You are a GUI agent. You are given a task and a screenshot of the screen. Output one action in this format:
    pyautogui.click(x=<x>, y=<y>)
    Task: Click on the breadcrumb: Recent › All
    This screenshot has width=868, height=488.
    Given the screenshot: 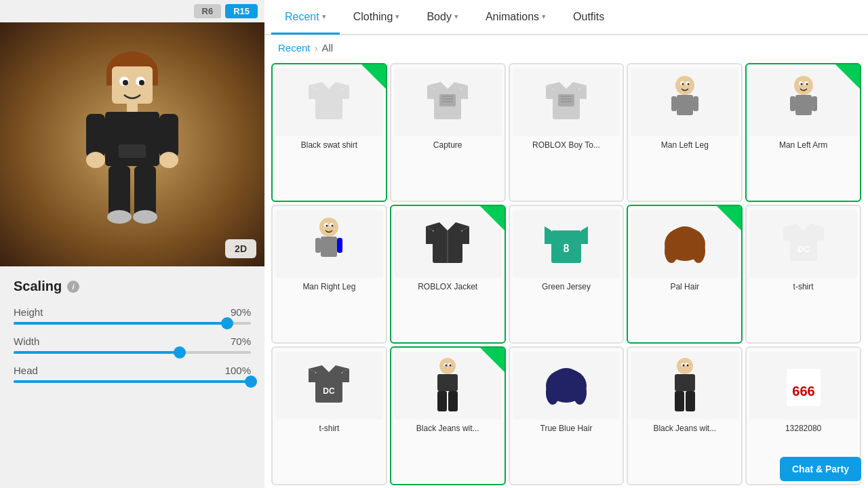 What is the action you would take?
    pyautogui.click(x=566, y=47)
    